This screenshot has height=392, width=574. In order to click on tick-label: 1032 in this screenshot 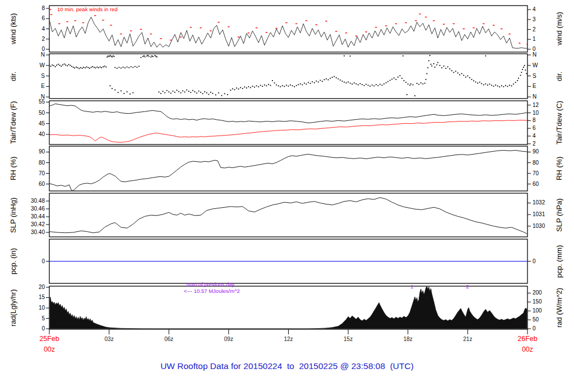, I will do `click(545, 203)`.